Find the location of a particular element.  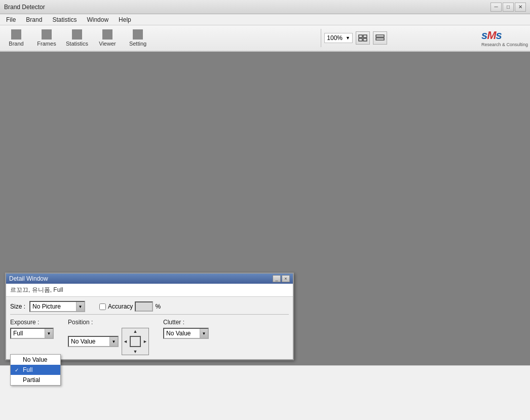

pos-up-arrow: ▲ is located at coordinates (136, 331).